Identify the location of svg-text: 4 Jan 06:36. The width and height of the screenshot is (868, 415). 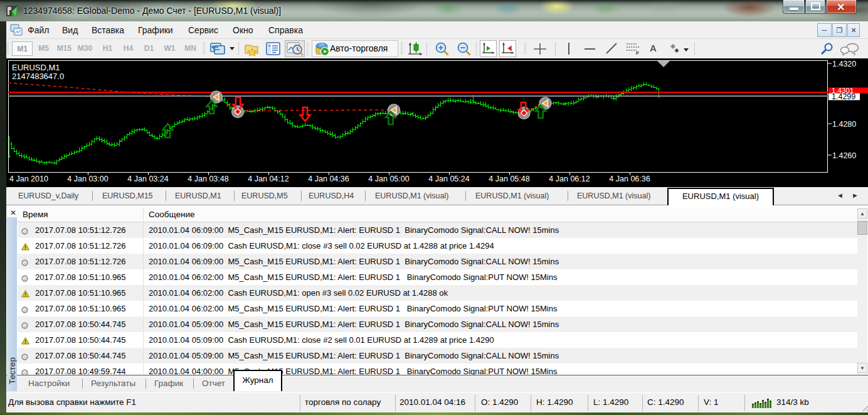
(630, 179).